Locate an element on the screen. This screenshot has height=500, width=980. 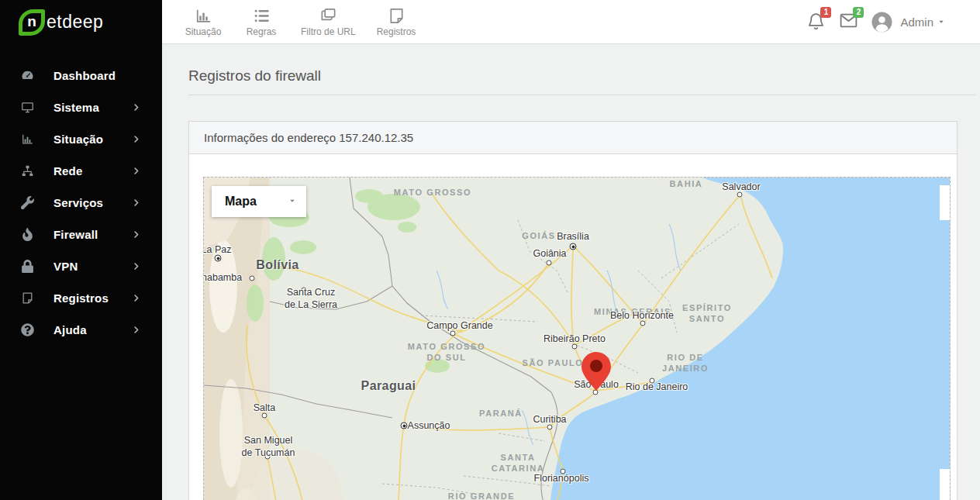
brand-logo: n etdeep is located at coordinates (81, 22).